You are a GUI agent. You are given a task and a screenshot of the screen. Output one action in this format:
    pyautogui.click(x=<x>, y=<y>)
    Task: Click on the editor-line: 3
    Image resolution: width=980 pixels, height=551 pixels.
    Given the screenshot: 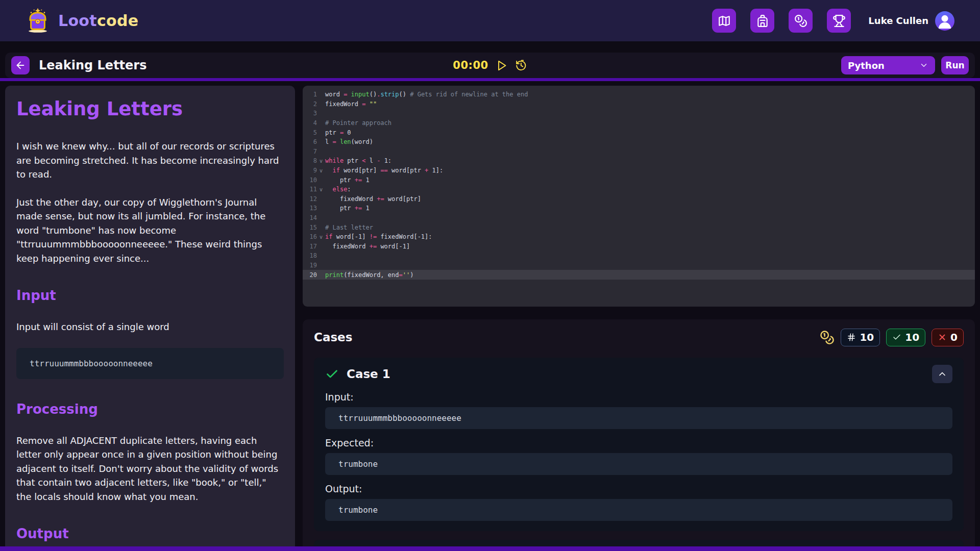 What is the action you would take?
    pyautogui.click(x=639, y=113)
    